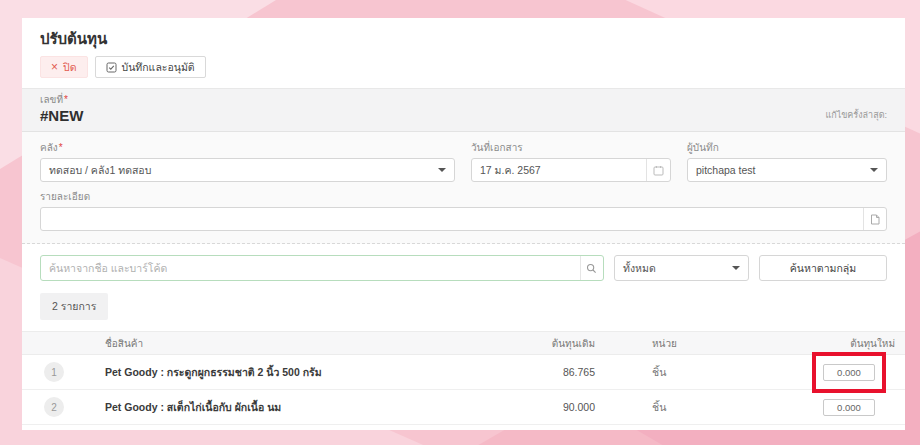 This screenshot has height=445, width=920. What do you see at coordinates (54, 407) in the screenshot?
I see `row-number-badge: 2` at bounding box center [54, 407].